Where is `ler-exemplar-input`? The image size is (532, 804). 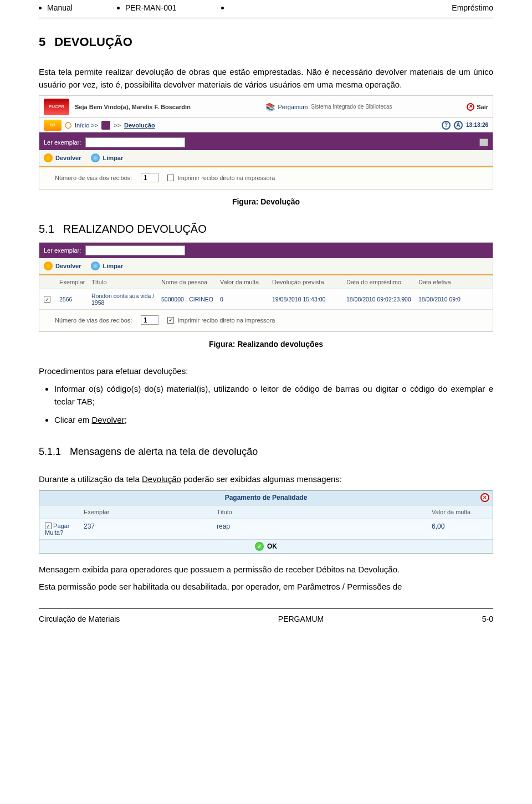
ler-exemplar-input is located at coordinates (135, 142).